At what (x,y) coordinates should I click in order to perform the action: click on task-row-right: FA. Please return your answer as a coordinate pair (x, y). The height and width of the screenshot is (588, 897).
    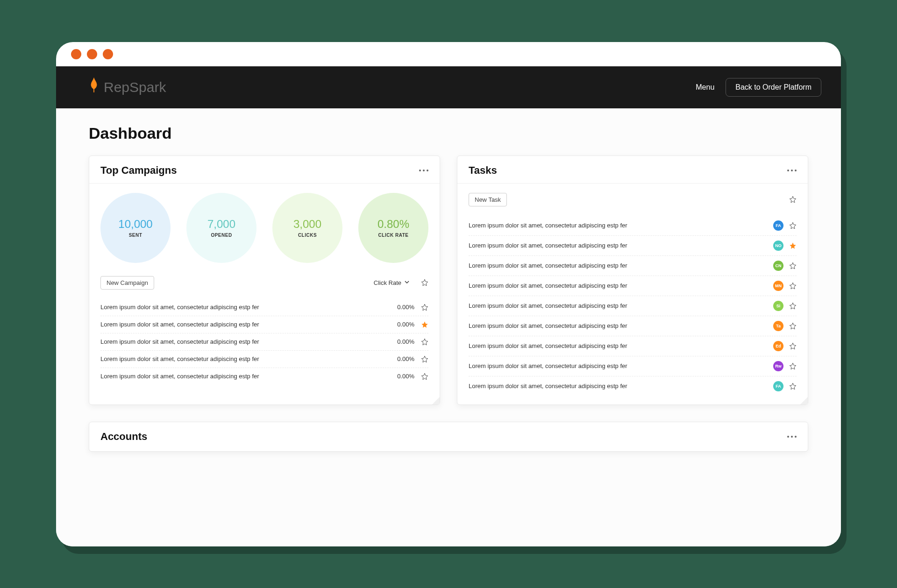
    Looking at the image, I should click on (785, 226).